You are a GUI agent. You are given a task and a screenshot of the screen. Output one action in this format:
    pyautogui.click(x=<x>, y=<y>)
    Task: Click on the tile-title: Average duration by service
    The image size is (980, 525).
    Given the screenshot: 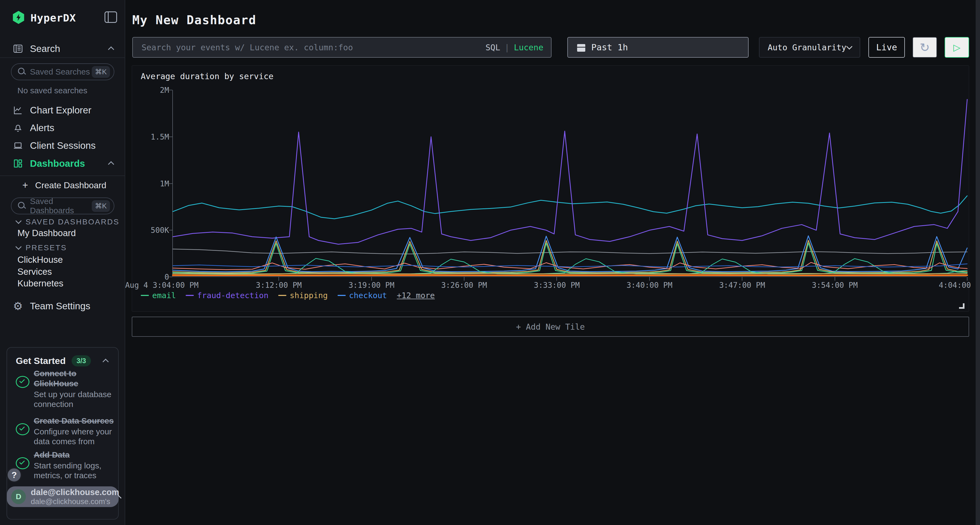 What is the action you would take?
    pyautogui.click(x=207, y=76)
    